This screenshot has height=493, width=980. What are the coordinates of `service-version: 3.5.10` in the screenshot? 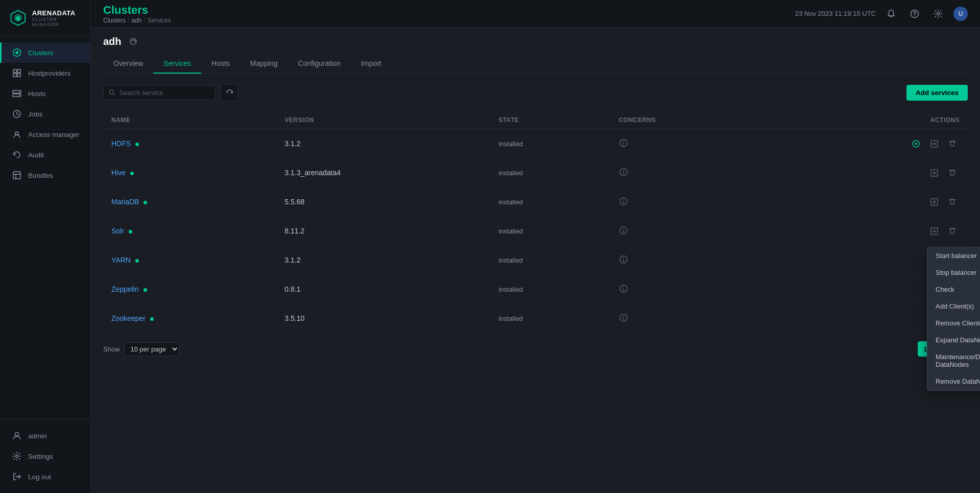 It's located at (383, 319).